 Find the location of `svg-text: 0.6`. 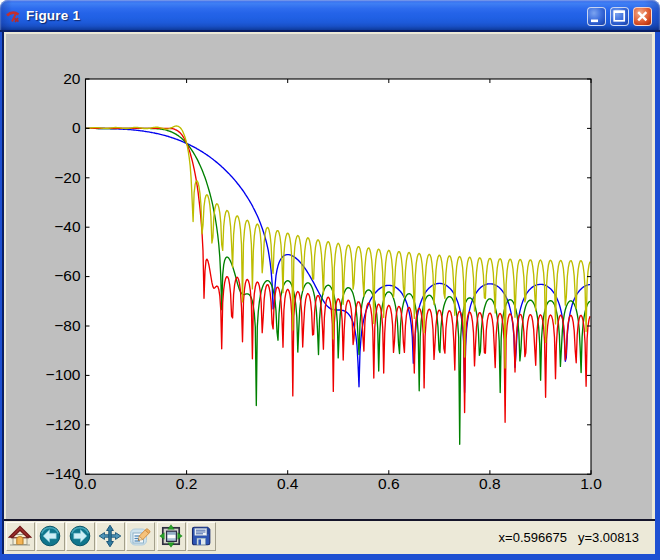

svg-text: 0.6 is located at coordinates (389, 484).